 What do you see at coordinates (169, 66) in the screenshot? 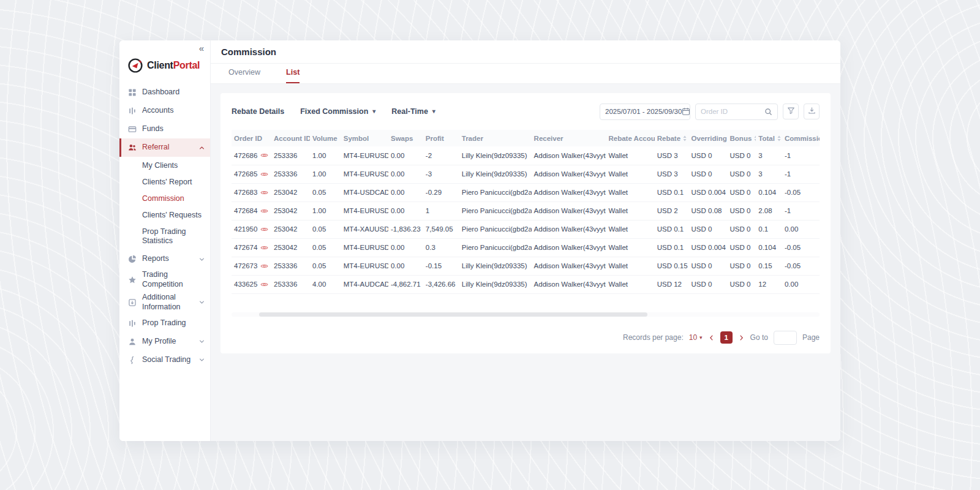
I see `brand-logo: ClientPortal` at bounding box center [169, 66].